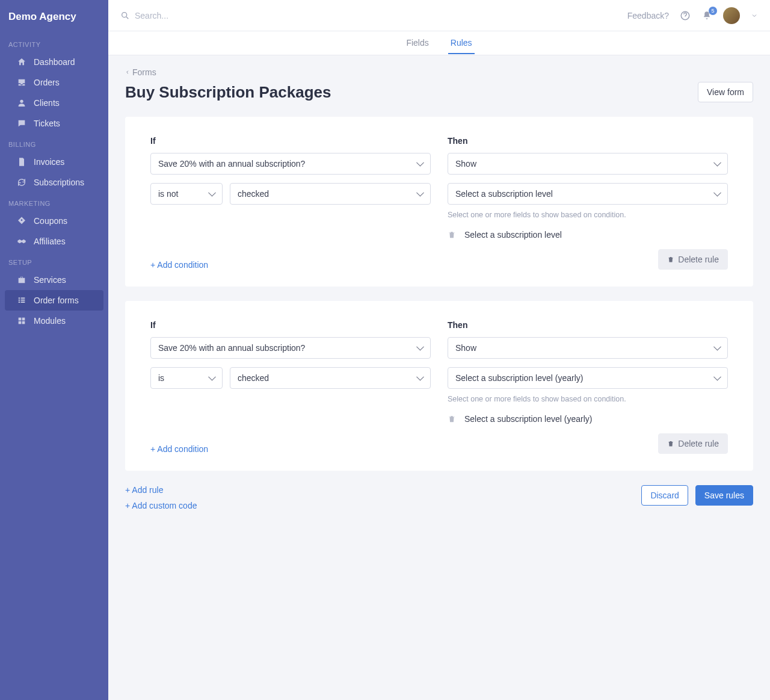 The width and height of the screenshot is (770, 700). What do you see at coordinates (144, 72) in the screenshot?
I see `breadcrumb-label: Forms` at bounding box center [144, 72].